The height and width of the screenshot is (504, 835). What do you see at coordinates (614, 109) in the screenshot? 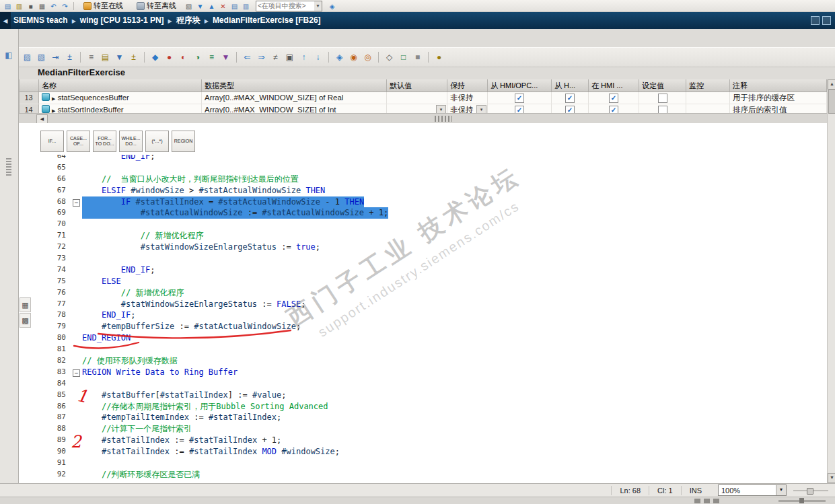
I see `checkbox: ✓` at bounding box center [614, 109].